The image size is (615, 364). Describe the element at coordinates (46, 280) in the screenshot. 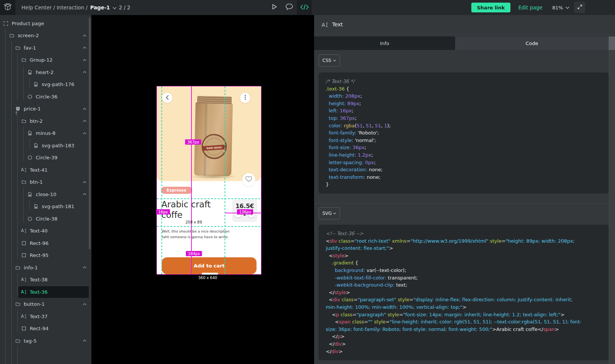

I see `layer-item-text-38: AText-38` at that location.